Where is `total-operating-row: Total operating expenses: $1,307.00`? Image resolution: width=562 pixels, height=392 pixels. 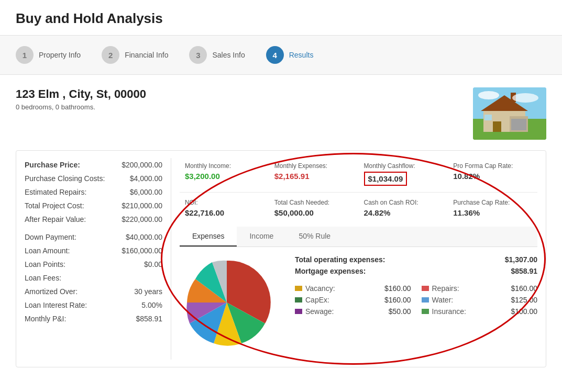 total-operating-row: Total operating expenses: $1,307.00 is located at coordinates (416, 260).